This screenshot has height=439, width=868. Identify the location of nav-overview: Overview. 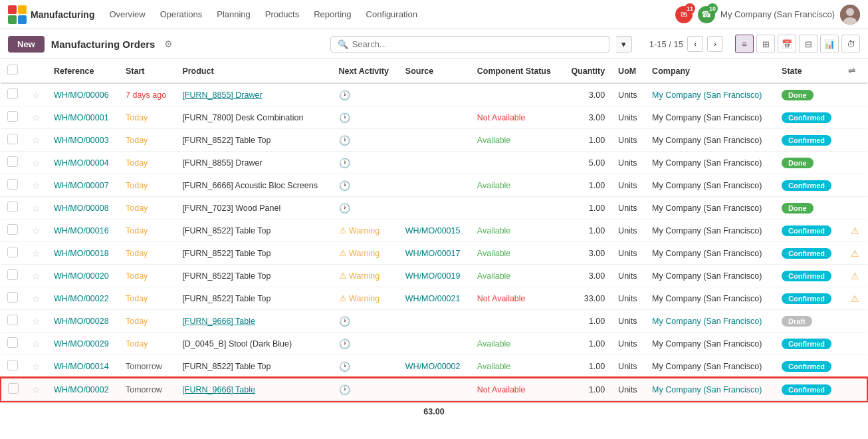
(127, 15).